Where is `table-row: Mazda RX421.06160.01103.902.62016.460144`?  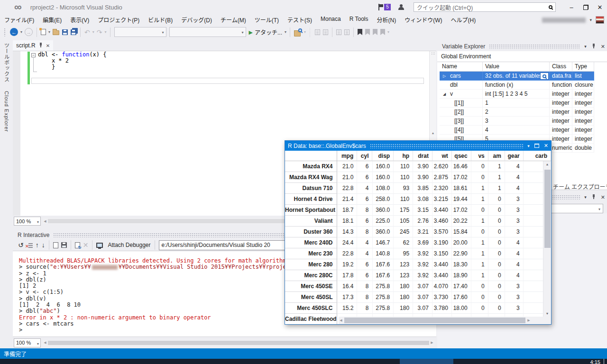
table-row: Mazda RX421.06160.01103.902.62016.460144 is located at coordinates (418, 167).